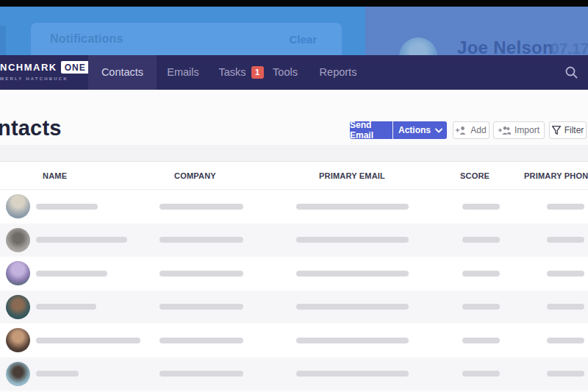 The width and height of the screenshot is (588, 392). What do you see at coordinates (187, 39) in the screenshot?
I see `notifications-panel: Notifications Clear` at bounding box center [187, 39].